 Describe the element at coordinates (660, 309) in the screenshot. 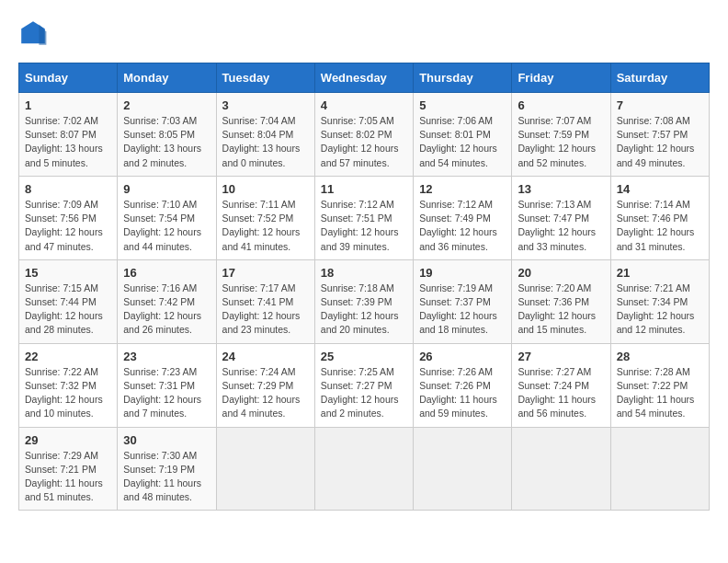

I see `day-info: Sunrise: 7:21 AMSunset: 7:34 PMDaylight:…` at that location.